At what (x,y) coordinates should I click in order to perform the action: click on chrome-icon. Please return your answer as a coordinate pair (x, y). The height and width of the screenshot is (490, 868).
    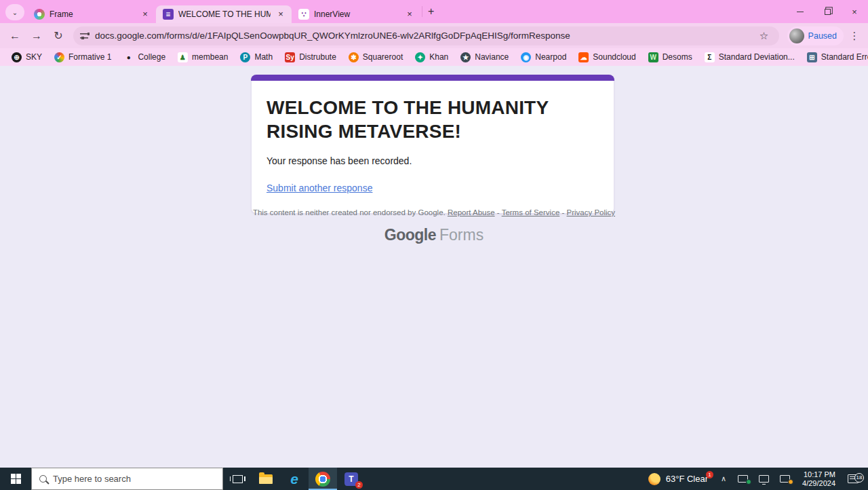
    Looking at the image, I should click on (323, 479).